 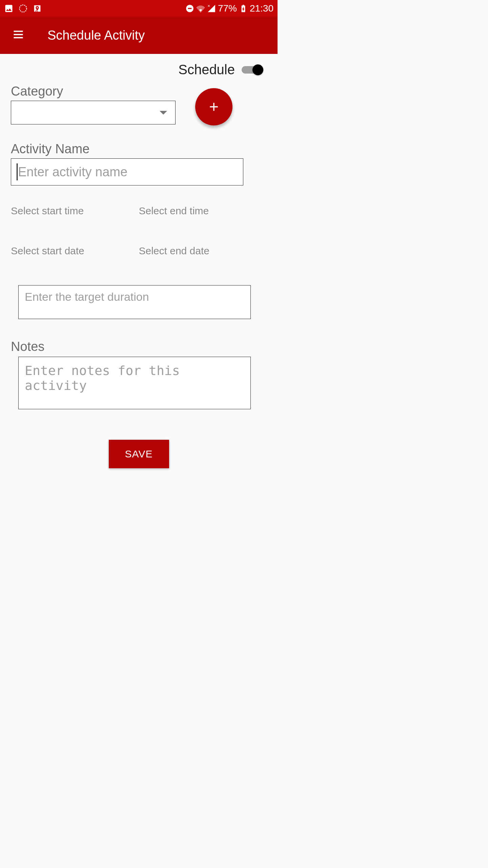 What do you see at coordinates (252, 70) in the screenshot?
I see `schedule-toggle` at bounding box center [252, 70].